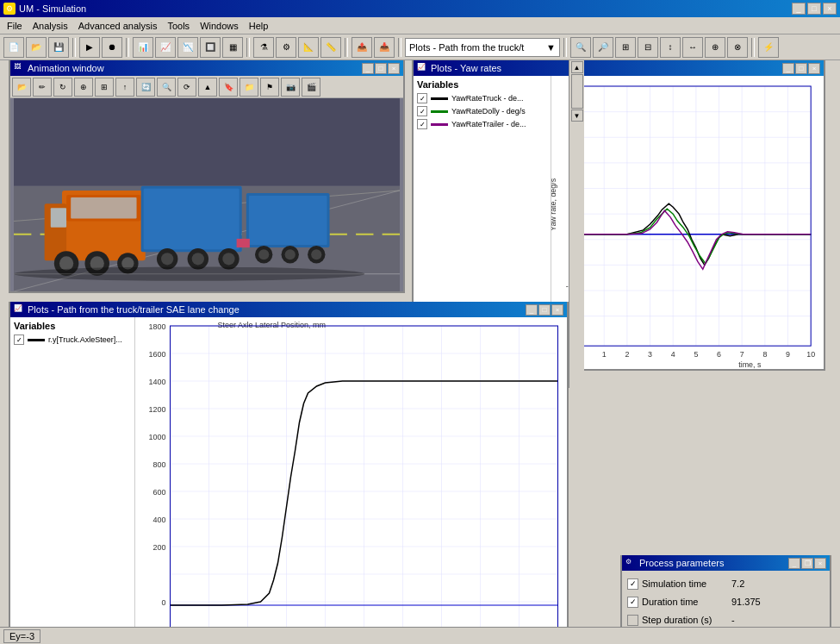  What do you see at coordinates (670, 47) in the screenshot?
I see `zoom-btn-5: ↕` at bounding box center [670, 47].